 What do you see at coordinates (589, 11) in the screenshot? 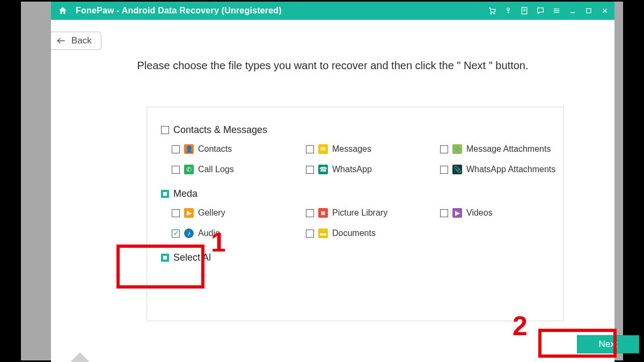
I see `maximize-icon` at bounding box center [589, 11].